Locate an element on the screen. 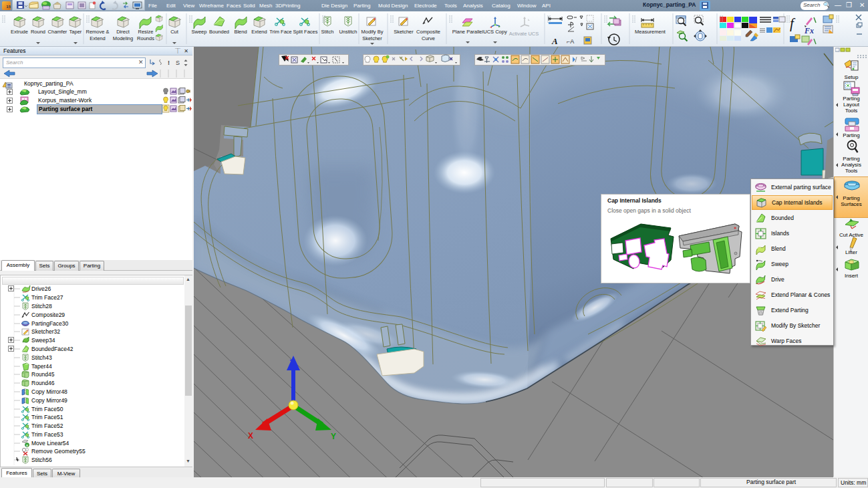 This screenshot has height=488, width=868. svg-text: Extrude is located at coordinates (19, 32).